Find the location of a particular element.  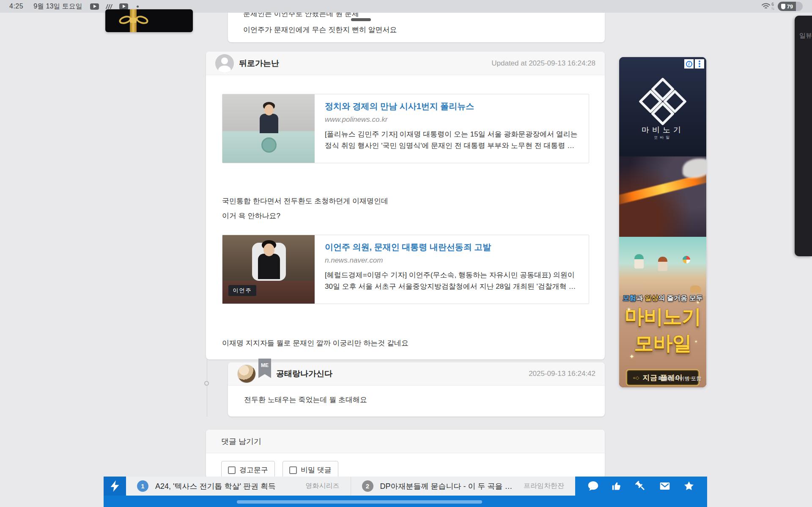

comment-form-title: 댓글 남기기 is located at coordinates (241, 441).